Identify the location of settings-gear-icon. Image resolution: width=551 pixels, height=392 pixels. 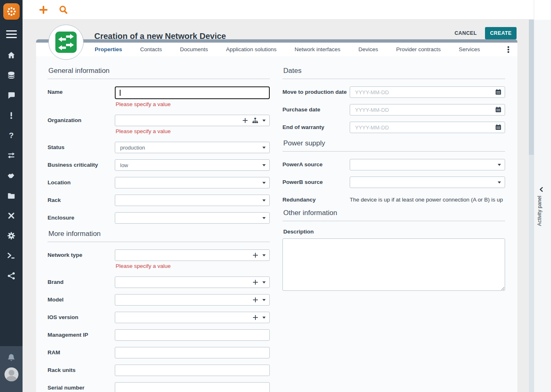
(11, 236).